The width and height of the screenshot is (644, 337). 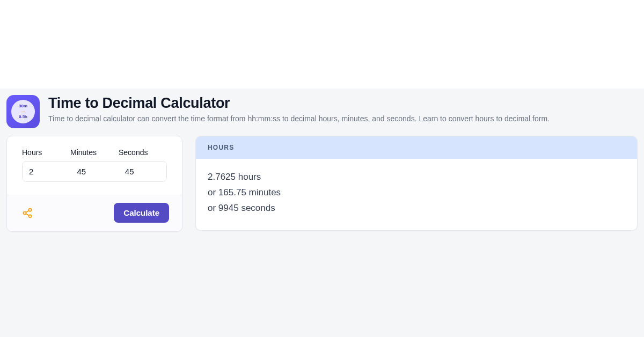 What do you see at coordinates (94, 155) in the screenshot?
I see `minutes-col: Minutes` at bounding box center [94, 155].